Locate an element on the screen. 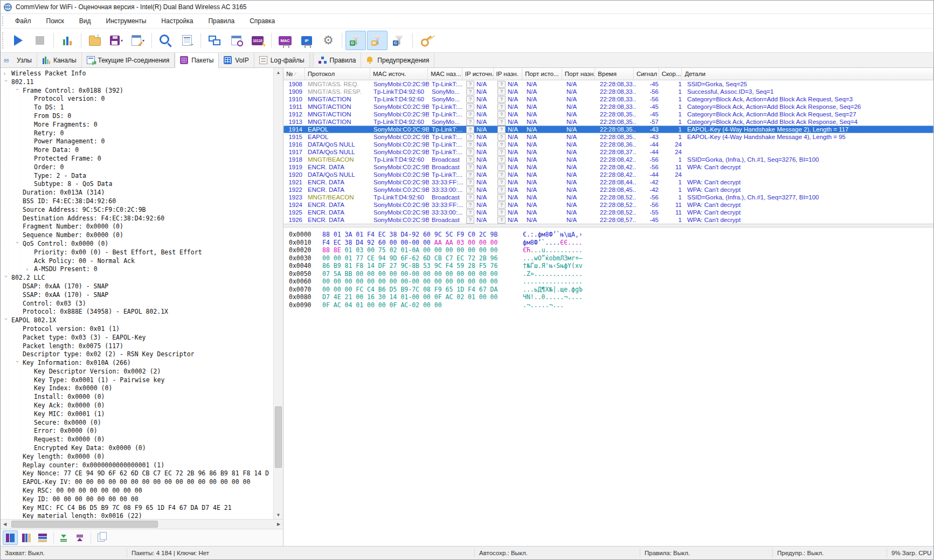 This screenshot has width=934, height=560. column-header-9: Сигнал is located at coordinates (647, 74).